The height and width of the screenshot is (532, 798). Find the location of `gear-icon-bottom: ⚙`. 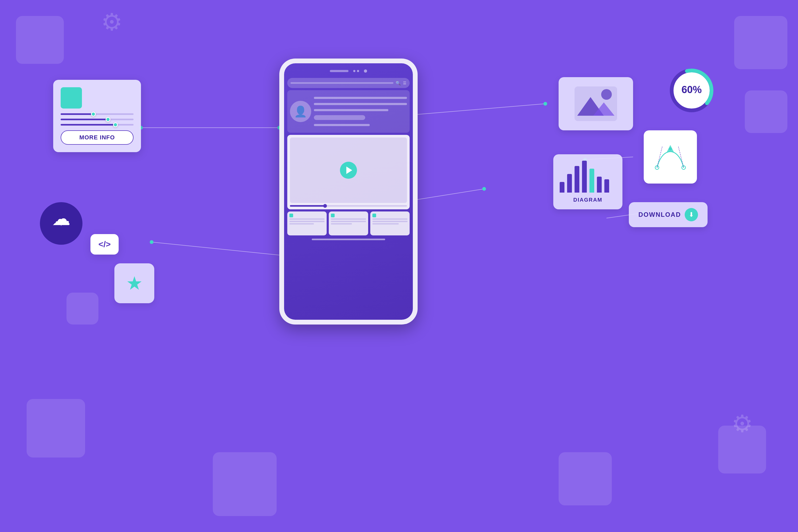

gear-icon-bottom: ⚙ is located at coordinates (742, 423).